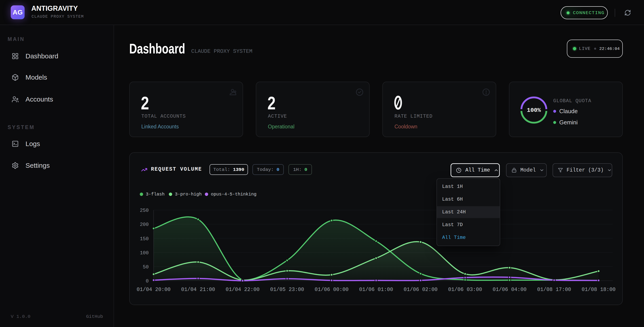 The width and height of the screenshot is (644, 327). I want to click on svg-text: 0, so click(147, 281).